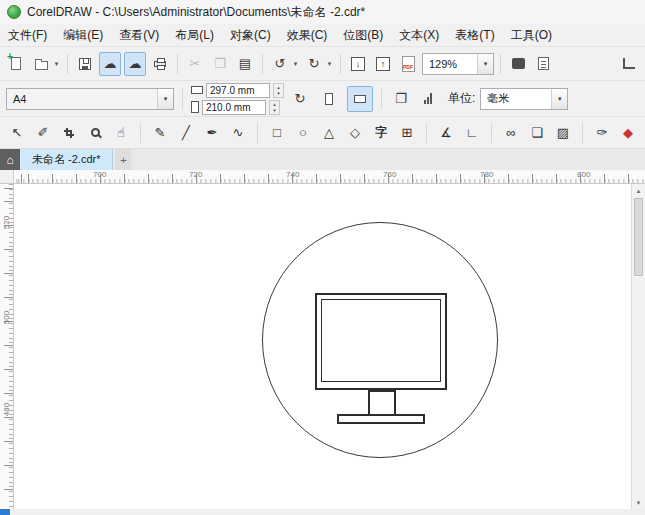 The width and height of the screenshot is (645, 515). I want to click on units-caret-icon: ▾, so click(559, 99).